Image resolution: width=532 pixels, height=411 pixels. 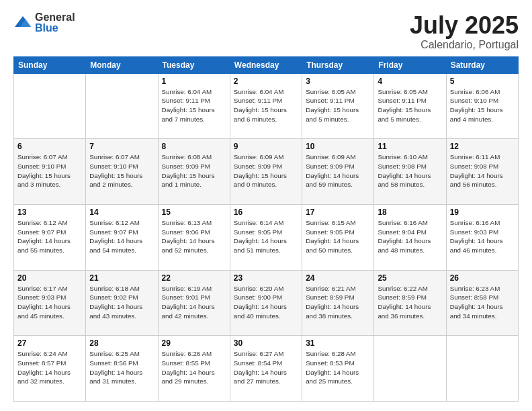 What do you see at coordinates (266, 64) in the screenshot?
I see `header-row: Sunday Monday Tuesday Wednesday Thursday…` at bounding box center [266, 64].